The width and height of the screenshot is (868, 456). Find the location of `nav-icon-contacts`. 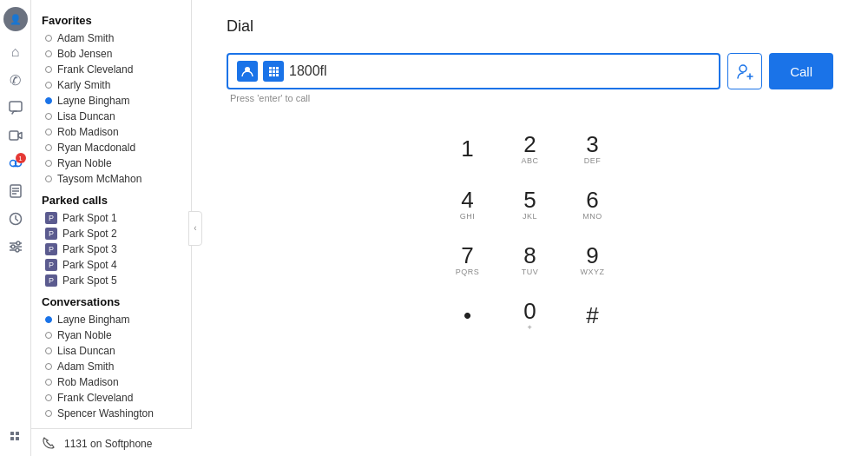

nav-icon-contacts is located at coordinates (16, 191).